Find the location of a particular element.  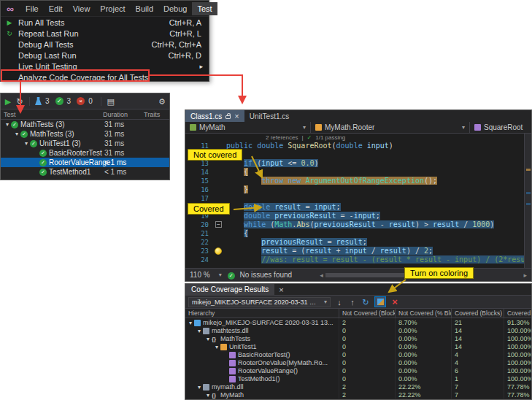

coverage-row-mathtests: ▾{}MathTests00.00%14100.00% is located at coordinates (358, 339).